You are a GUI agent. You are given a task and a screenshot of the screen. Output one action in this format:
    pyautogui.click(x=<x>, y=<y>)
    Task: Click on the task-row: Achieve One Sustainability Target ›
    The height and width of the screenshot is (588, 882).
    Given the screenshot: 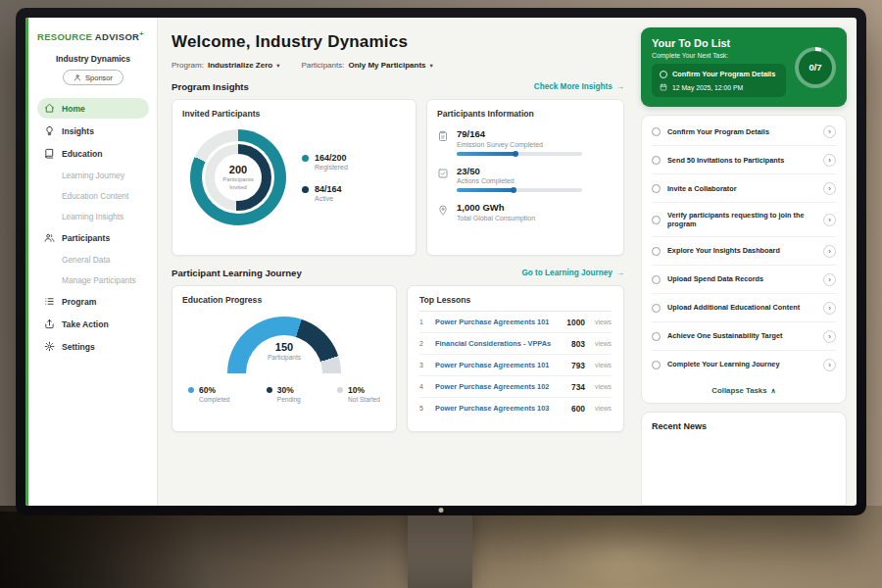 What is the action you would take?
    pyautogui.click(x=744, y=337)
    